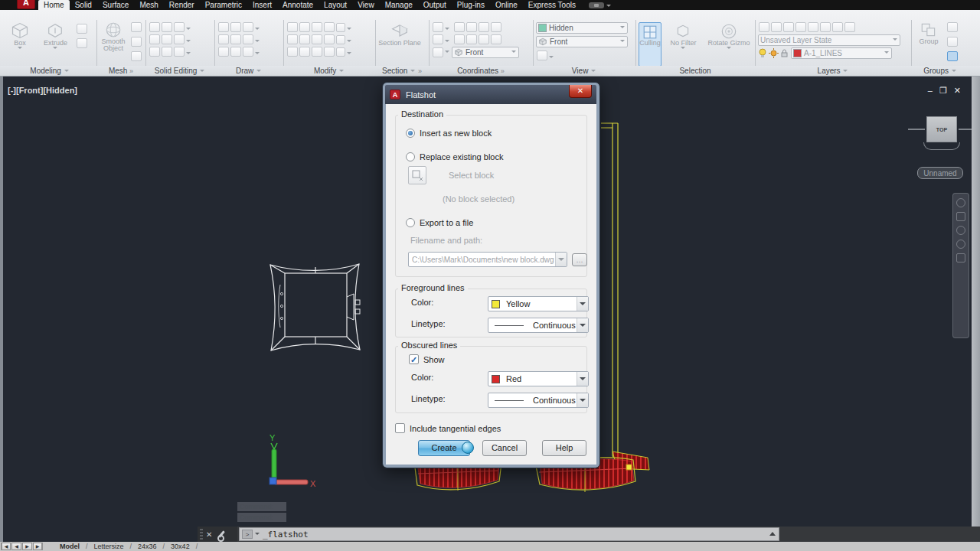 The width and height of the screenshot is (980, 551). Describe the element at coordinates (488, 259) in the screenshot. I see `filename-combo: C:\Users\Mark\Documents\new block.dwg` at that location.